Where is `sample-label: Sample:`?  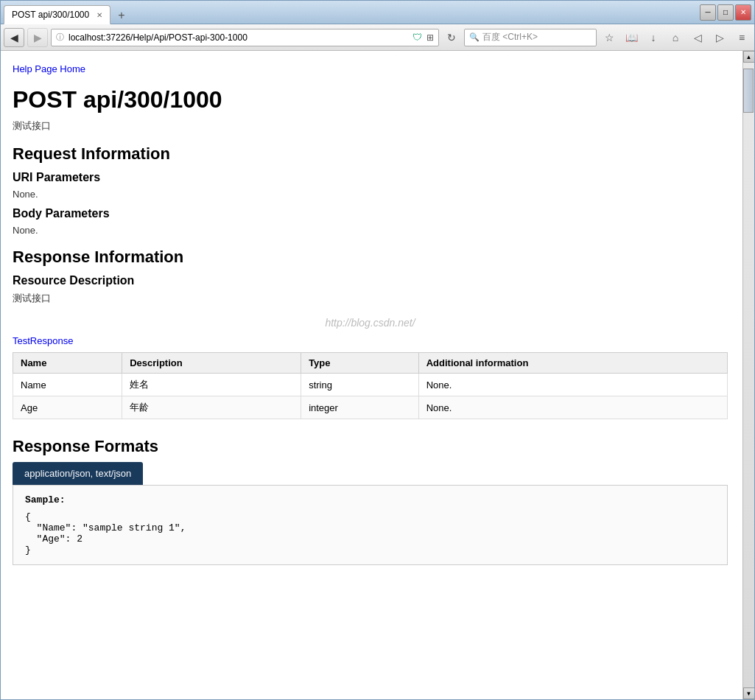 sample-label: Sample: is located at coordinates (370, 500).